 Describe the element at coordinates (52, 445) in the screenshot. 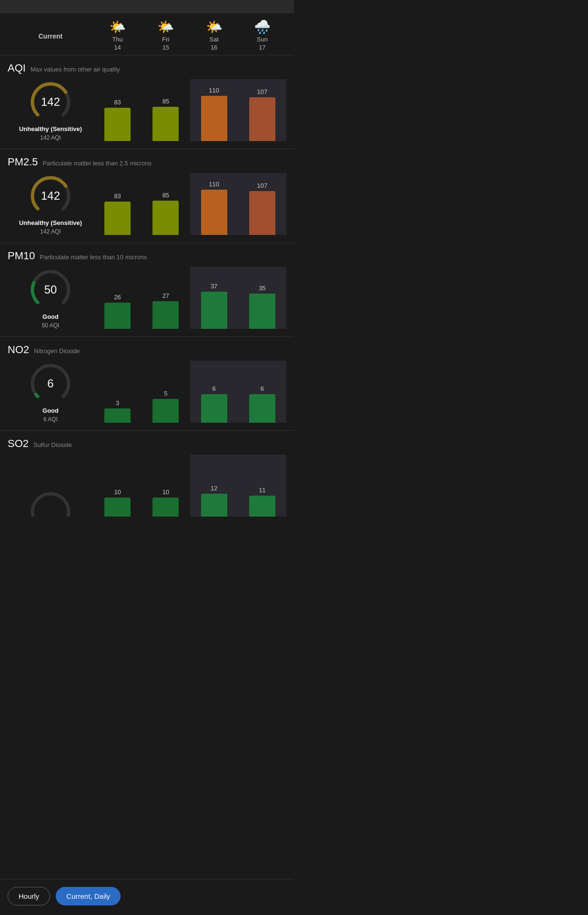

I see `section-desc-so2: Sulfur Dioxide` at that location.